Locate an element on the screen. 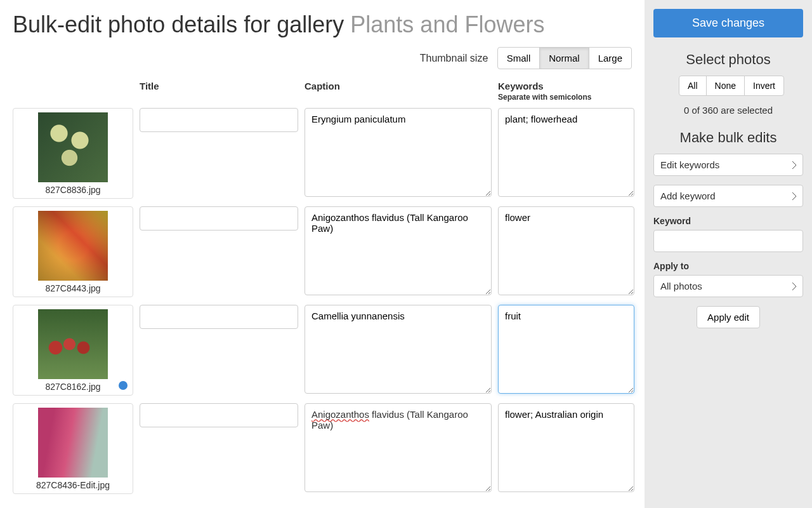  select-heading: Select photos is located at coordinates (728, 60).